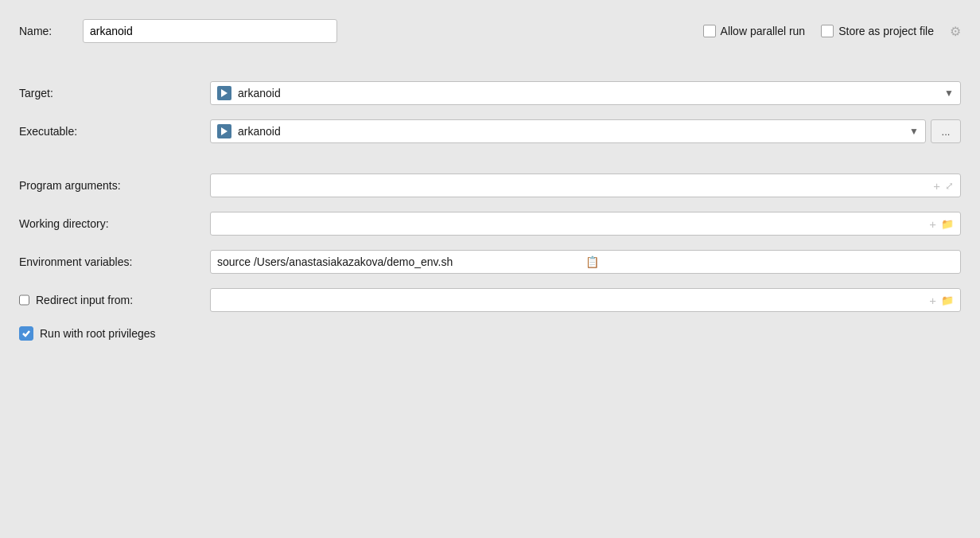 The image size is (980, 538). I want to click on add-icon-wd: +, so click(932, 224).